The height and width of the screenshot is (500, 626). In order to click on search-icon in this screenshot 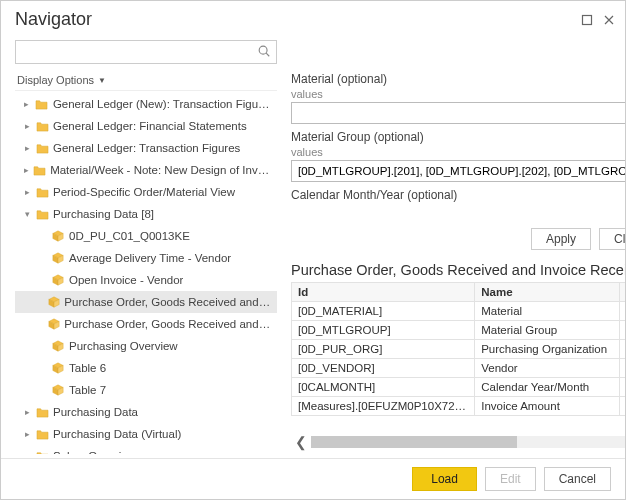, I will do `click(264, 51)`.